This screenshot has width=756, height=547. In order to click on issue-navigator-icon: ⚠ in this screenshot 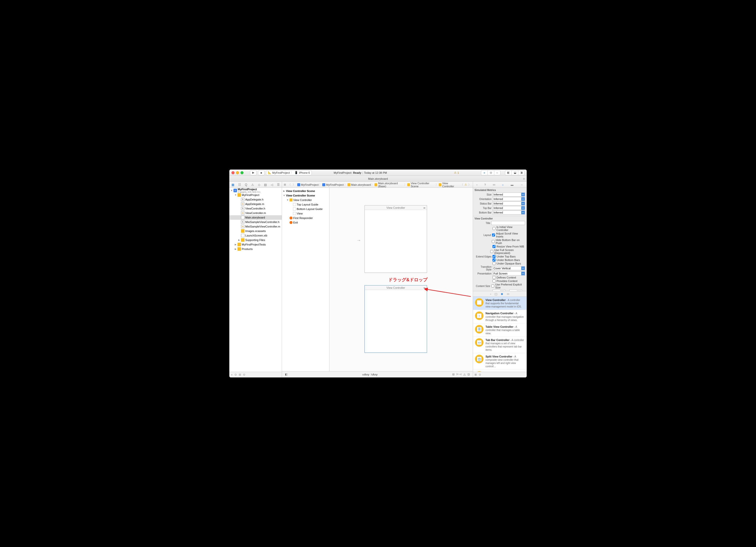, I will do `click(253, 185)`.